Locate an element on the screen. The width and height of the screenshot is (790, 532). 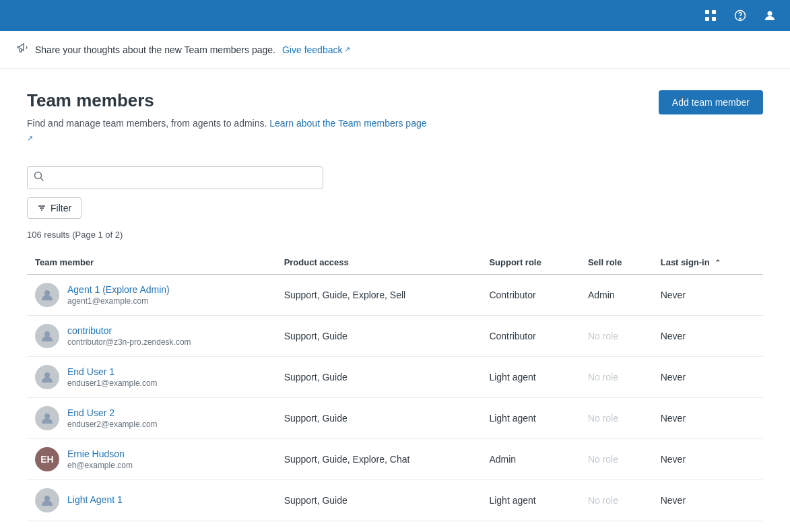
last-signin-3: Never is located at coordinates (708, 419).